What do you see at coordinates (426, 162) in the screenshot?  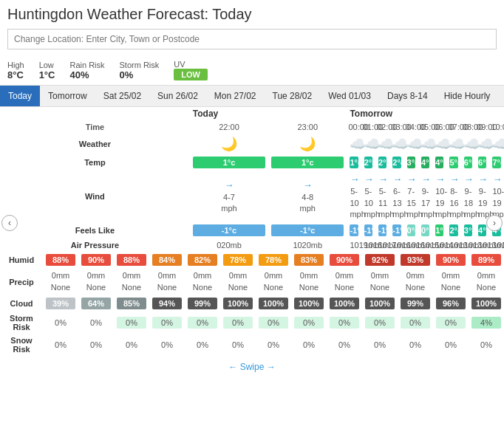 I see `temp-cell: 4°c` at bounding box center [426, 162].